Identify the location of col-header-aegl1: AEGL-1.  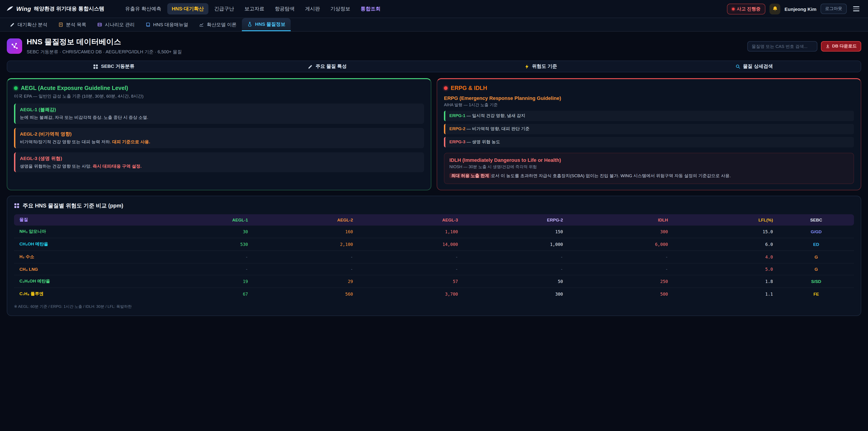
(201, 220).